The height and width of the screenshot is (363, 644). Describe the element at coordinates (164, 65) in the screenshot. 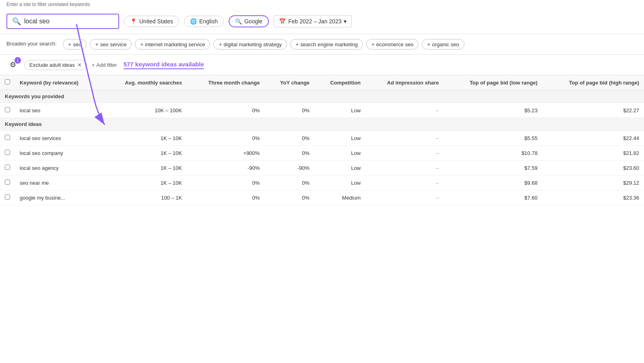

I see `keyword-count: 577 keyword ideas available` at that location.